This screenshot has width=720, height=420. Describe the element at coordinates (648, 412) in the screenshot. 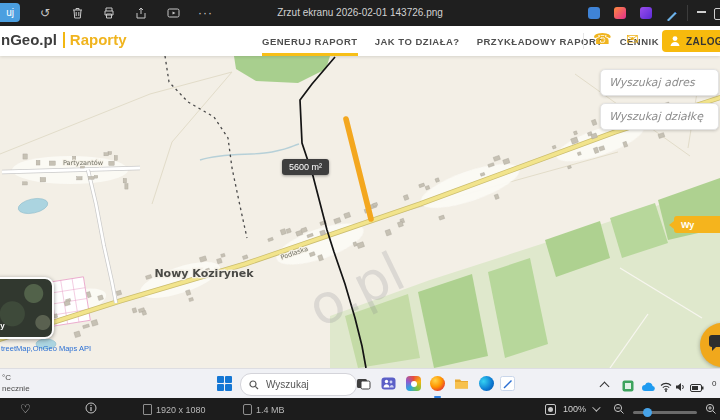

I see `zoom-slider-thumb` at that location.